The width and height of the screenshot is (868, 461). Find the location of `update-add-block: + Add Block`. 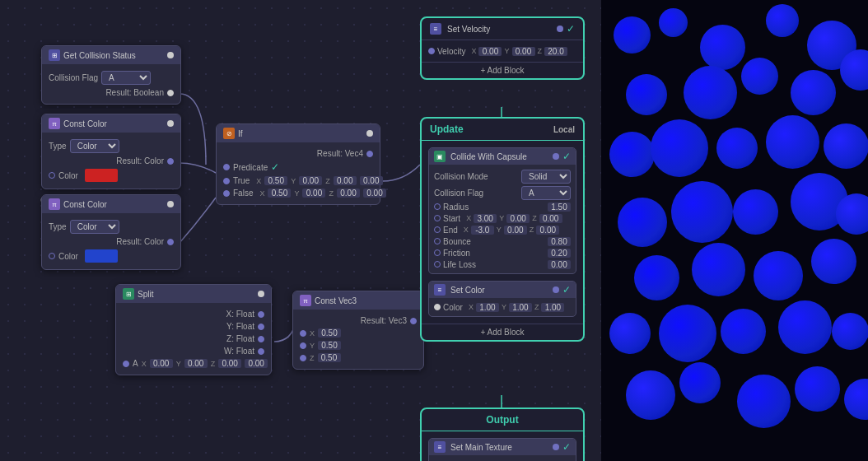

update-add-block: + Add Block is located at coordinates (502, 332).